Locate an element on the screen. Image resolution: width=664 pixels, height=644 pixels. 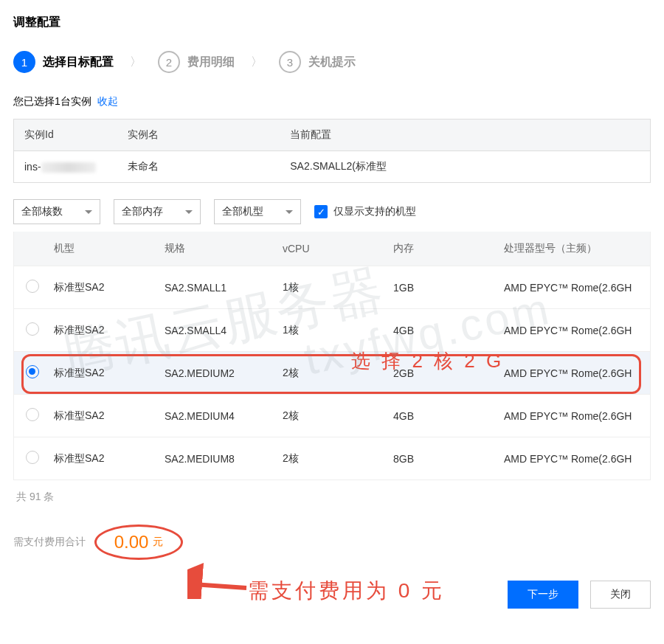
row-spec: SA2.SMALL4 is located at coordinates (216, 330).